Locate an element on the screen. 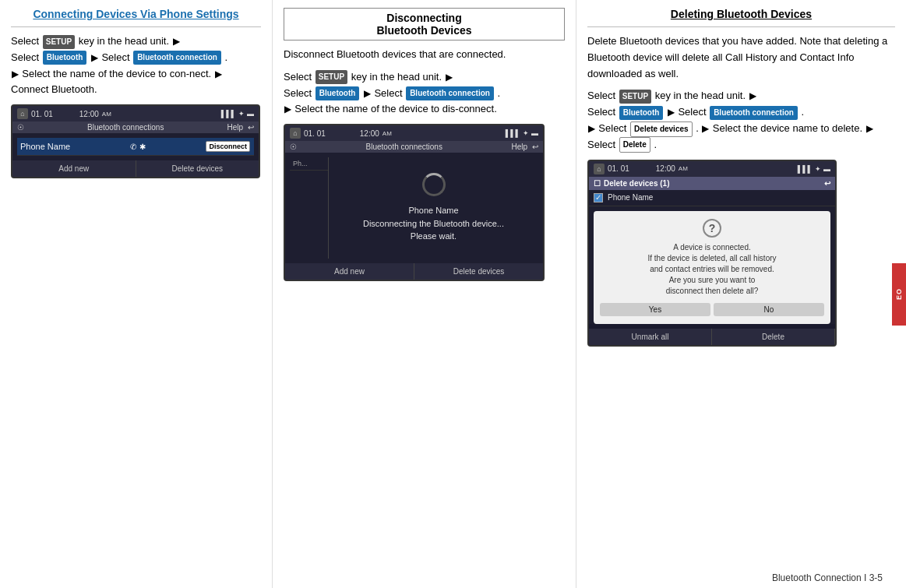  left-btconn-badge: Bluetooth connection is located at coordinates (178, 58).